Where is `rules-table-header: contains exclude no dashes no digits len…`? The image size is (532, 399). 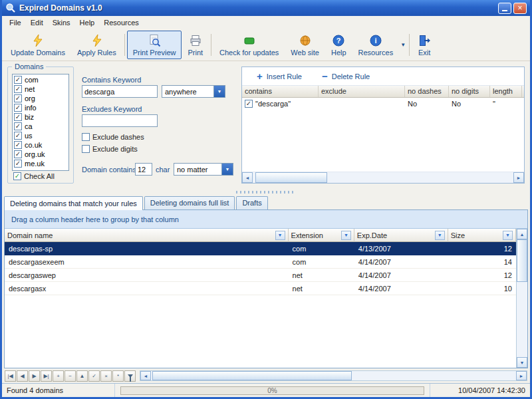 rules-table-header: contains exclude no dashes no digits len… is located at coordinates (383, 92).